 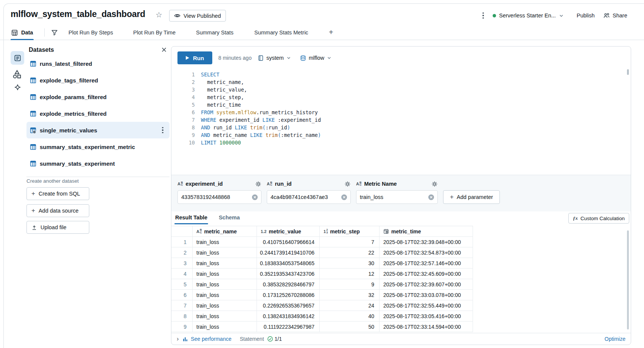 What do you see at coordinates (219, 184) in the screenshot?
I see `parameter-label-group: ABC experiment_id` at bounding box center [219, 184].